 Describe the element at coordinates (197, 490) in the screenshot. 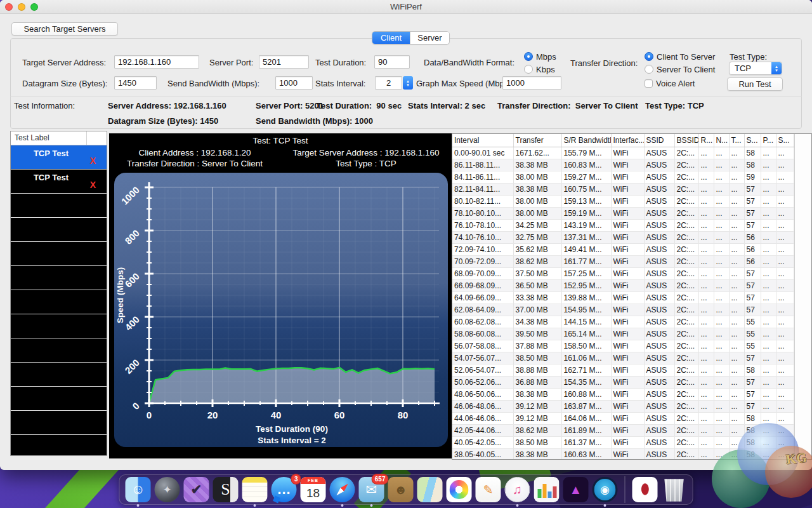

I see `omnifocus-icon: ✔` at that location.